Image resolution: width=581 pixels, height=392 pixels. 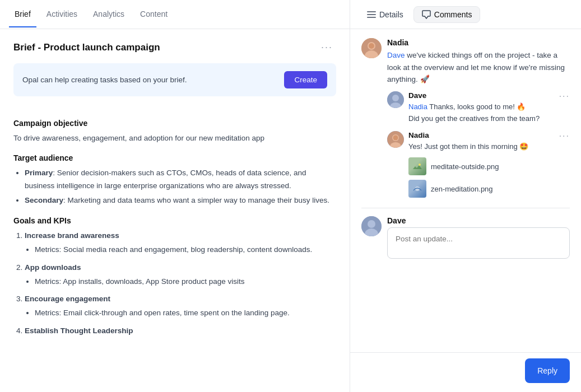 What do you see at coordinates (72, 235) in the screenshot?
I see `goal1-label: Increase brand awareness` at bounding box center [72, 235].